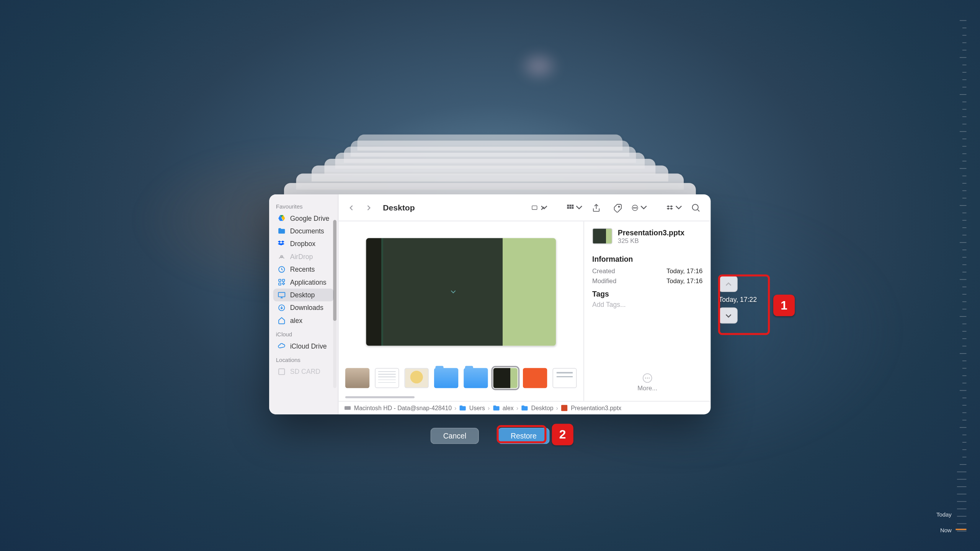 This screenshot has width=980, height=551. I want to click on path-segment: Desktop, so click(542, 408).